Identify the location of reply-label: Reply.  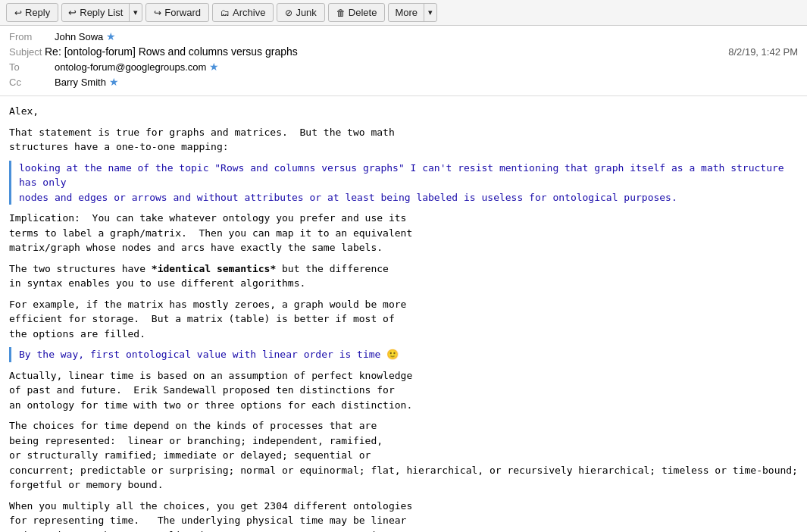
(38, 12).